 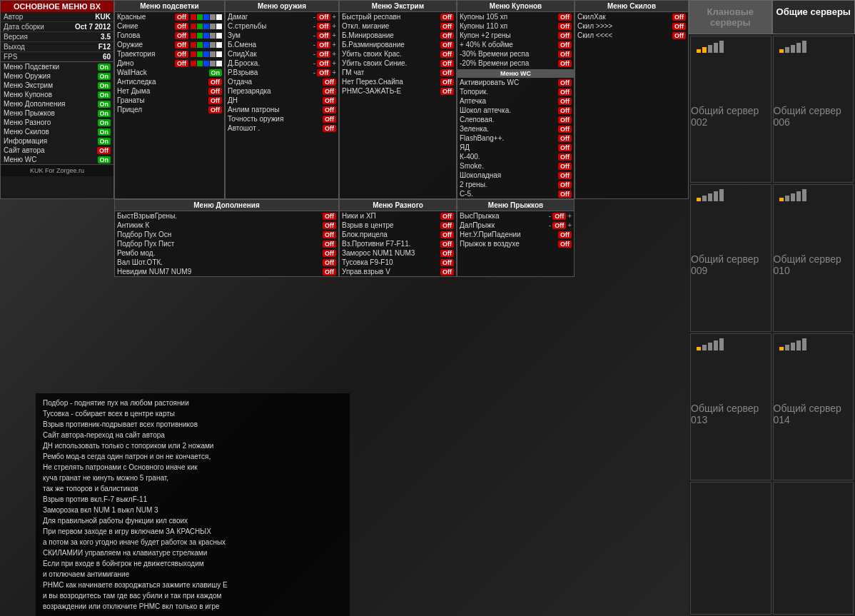 I want to click on menu-item-2: Меню Экстрим On, so click(x=57, y=86).